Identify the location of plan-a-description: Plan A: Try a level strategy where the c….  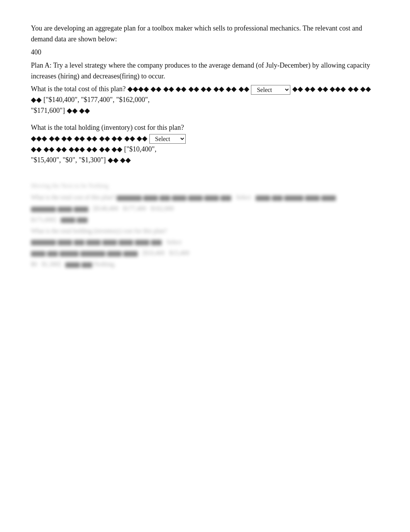
(205, 71).